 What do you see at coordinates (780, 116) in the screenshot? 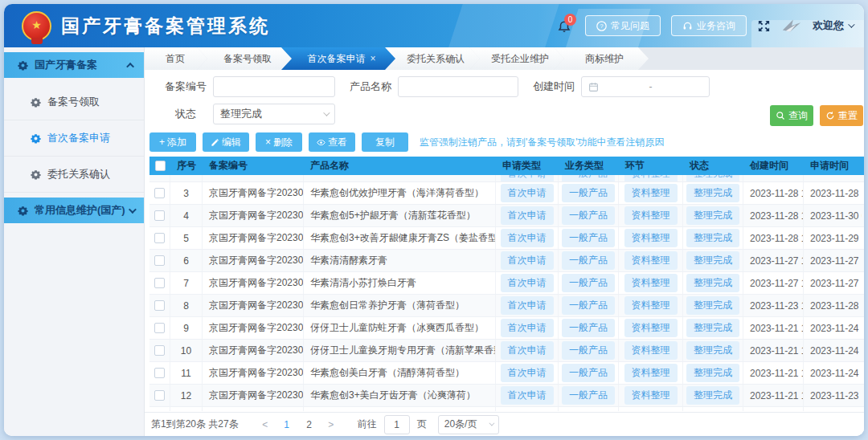
I see `magnifier-icon` at bounding box center [780, 116].